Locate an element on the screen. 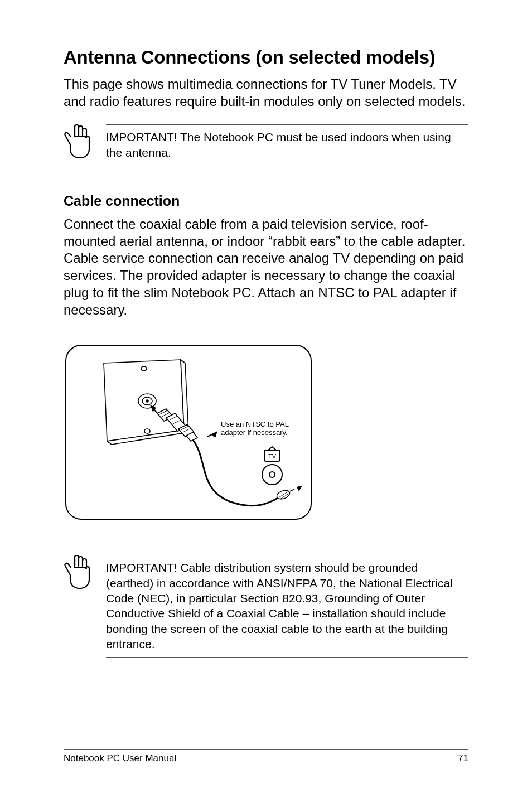 This screenshot has width=532, height=802. page-footer: Notebook PC User Manual 71 is located at coordinates (266, 756).